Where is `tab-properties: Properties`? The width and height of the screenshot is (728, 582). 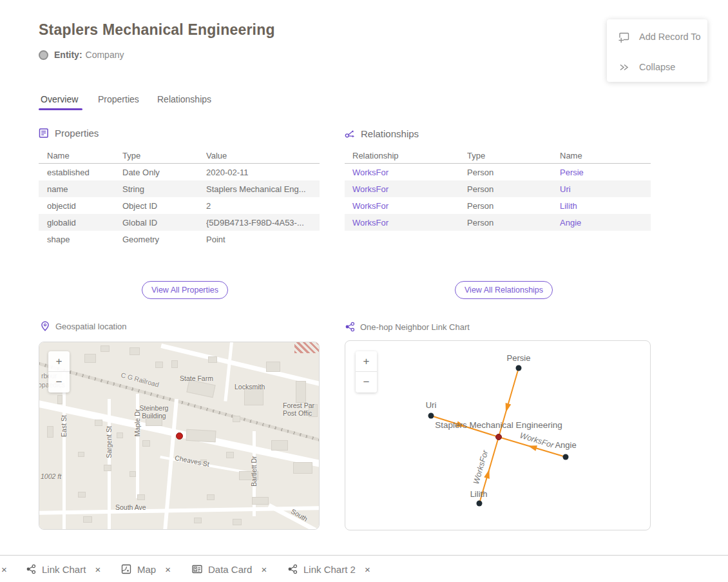 tab-properties: Properties is located at coordinates (119, 99).